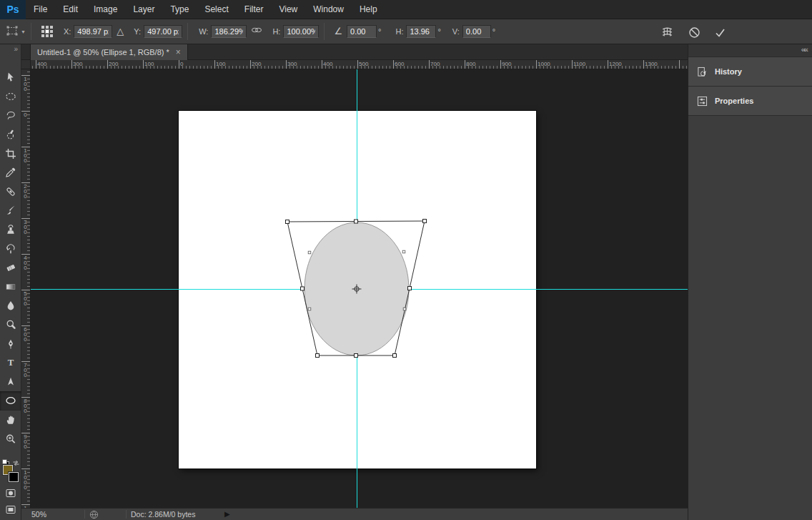 Image resolution: width=812 pixels, height=520 pixels. Describe the element at coordinates (11, 230) in the screenshot. I see `tool-clone-stamp` at that location.